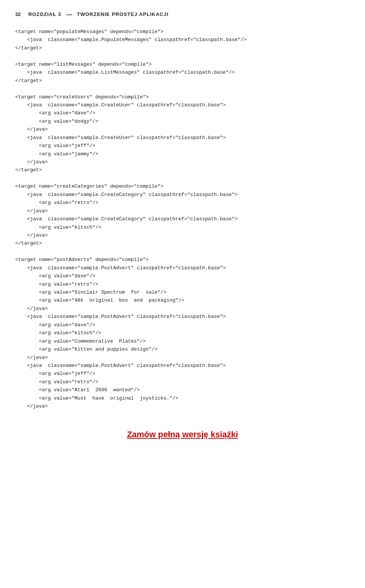 The height and width of the screenshot is (588, 365). I want to click on code-line-10: <arg value="dodgy"/>, so click(57, 122).